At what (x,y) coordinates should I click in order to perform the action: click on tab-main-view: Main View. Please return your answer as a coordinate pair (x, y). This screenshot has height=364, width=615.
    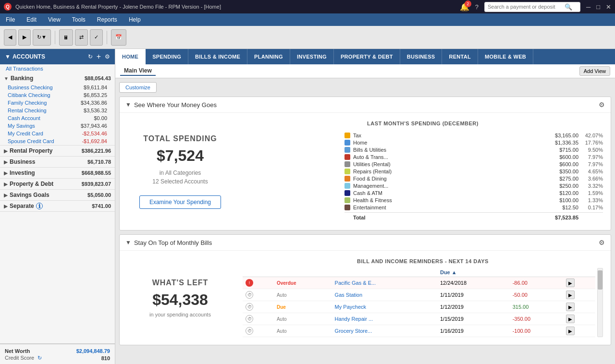
    Looking at the image, I should click on (138, 71).